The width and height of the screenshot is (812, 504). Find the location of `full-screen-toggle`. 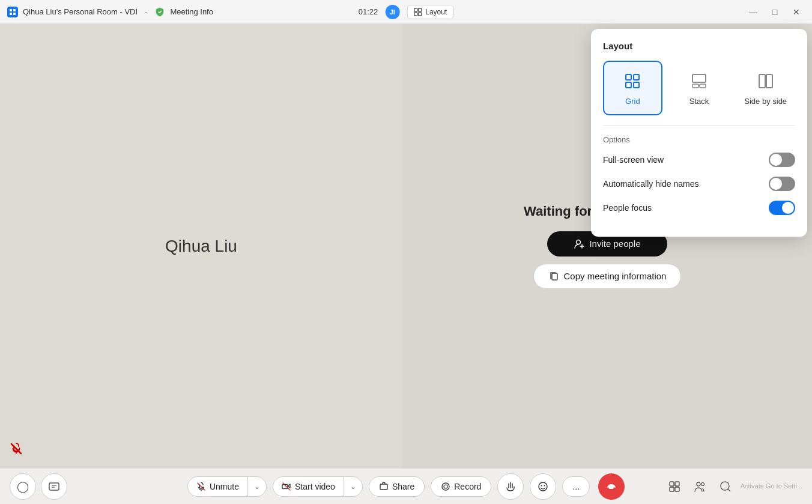

full-screen-toggle is located at coordinates (782, 160).